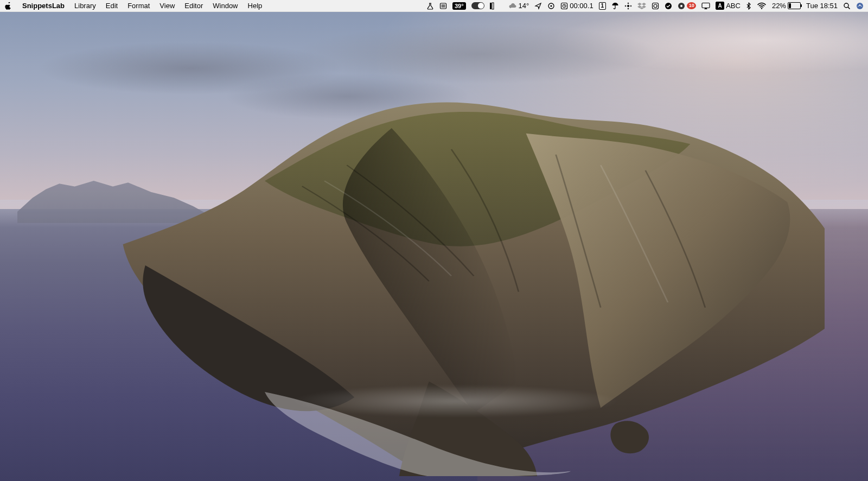 Image resolution: width=868 pixels, height=481 pixels. I want to click on menuextra-spotlight, so click(847, 6).